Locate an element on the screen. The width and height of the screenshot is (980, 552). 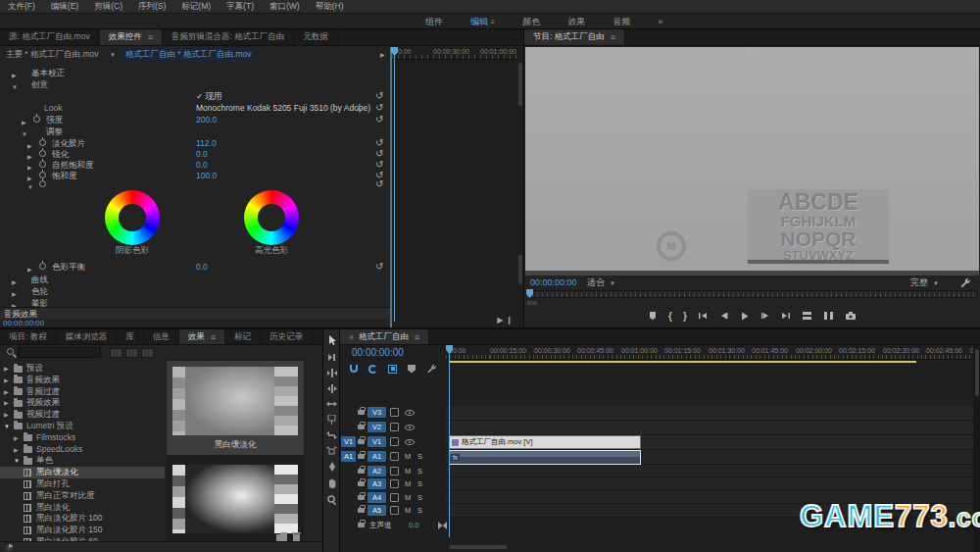
timeline-settings-wrench-icon is located at coordinates (431, 369).